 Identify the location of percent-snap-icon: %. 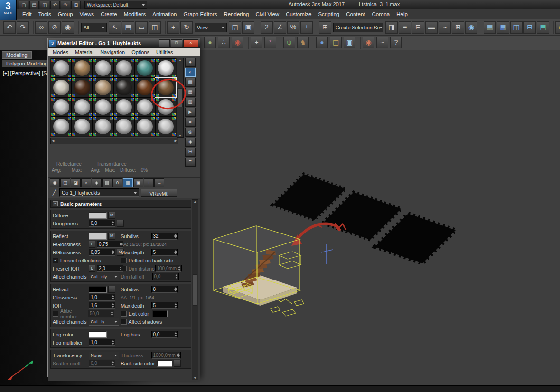
(293, 28).